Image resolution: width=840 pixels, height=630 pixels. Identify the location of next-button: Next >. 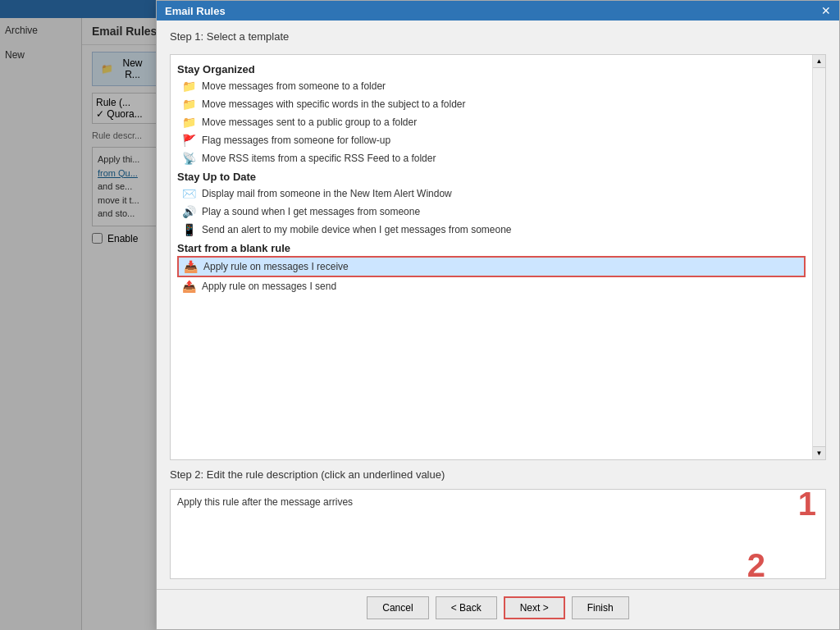
(535, 608).